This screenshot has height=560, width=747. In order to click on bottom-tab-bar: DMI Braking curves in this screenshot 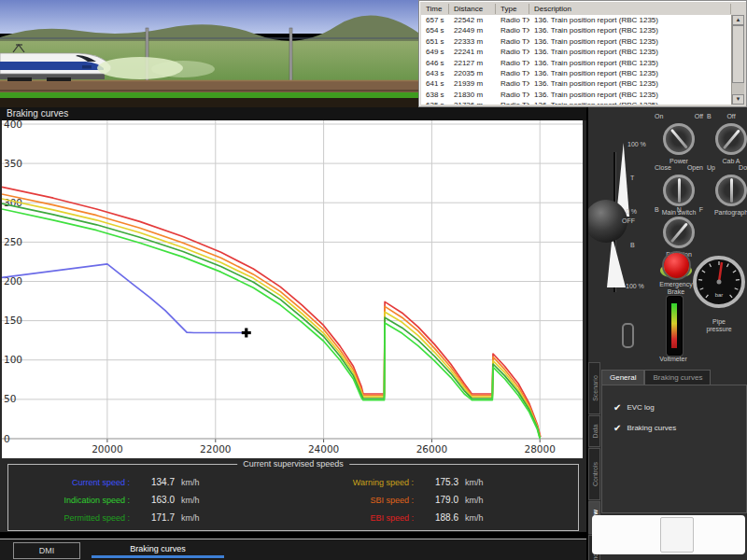, I will do `click(293, 549)`.